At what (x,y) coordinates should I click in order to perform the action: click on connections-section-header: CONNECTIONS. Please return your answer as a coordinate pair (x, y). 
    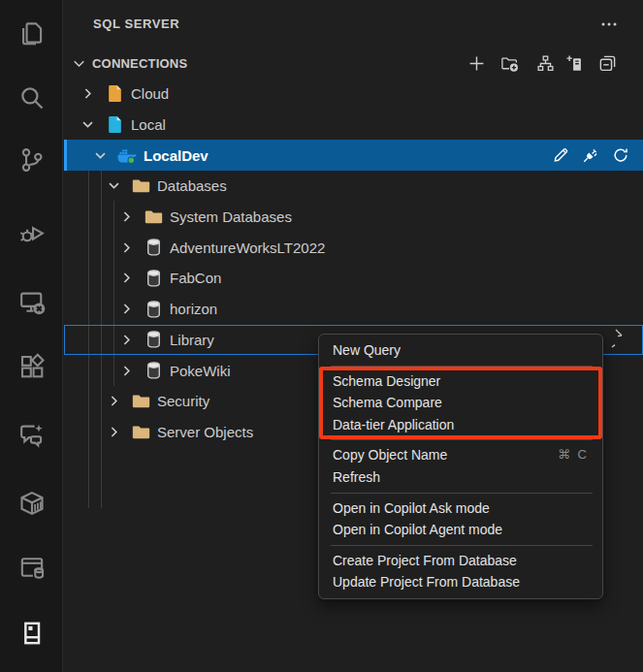
    Looking at the image, I should click on (353, 64).